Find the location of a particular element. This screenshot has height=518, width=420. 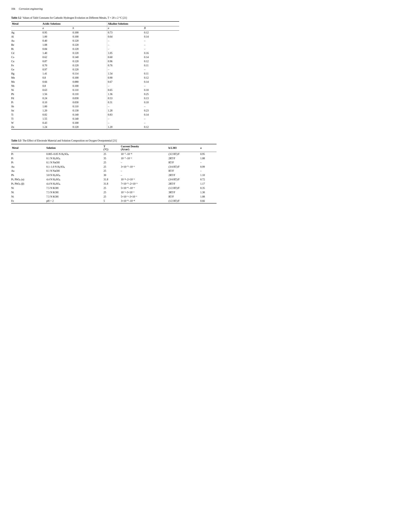

cell-B-alk: 0.10 is located at coordinates (161, 103).